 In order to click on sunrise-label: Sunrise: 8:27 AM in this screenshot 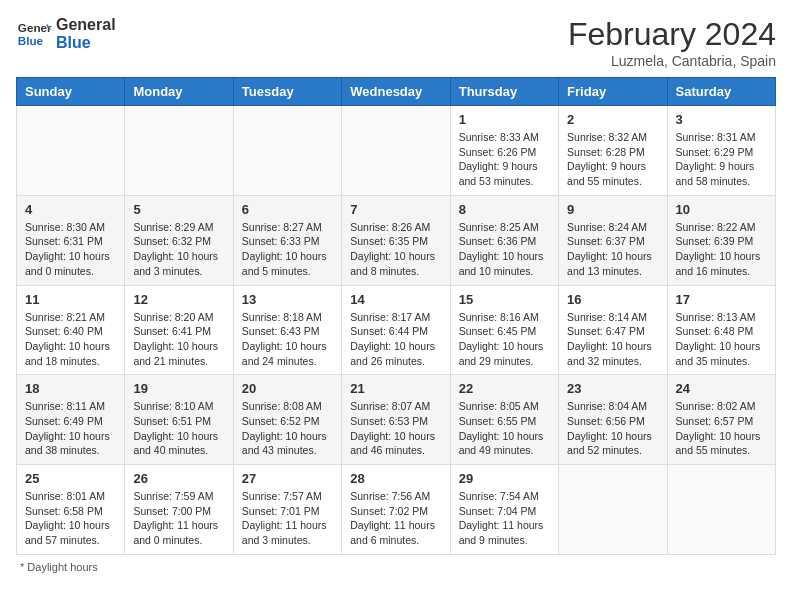, I will do `click(282, 227)`.